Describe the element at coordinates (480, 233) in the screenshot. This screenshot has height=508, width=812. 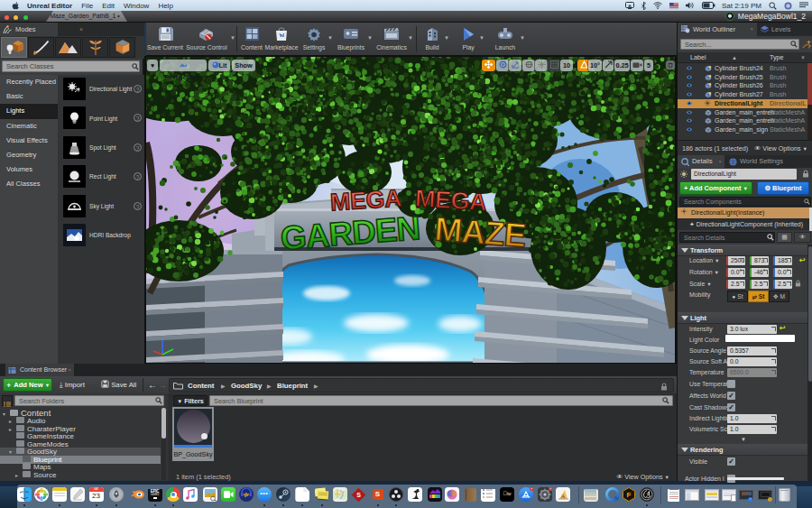
I see `svg-text: MAZE` at that location.